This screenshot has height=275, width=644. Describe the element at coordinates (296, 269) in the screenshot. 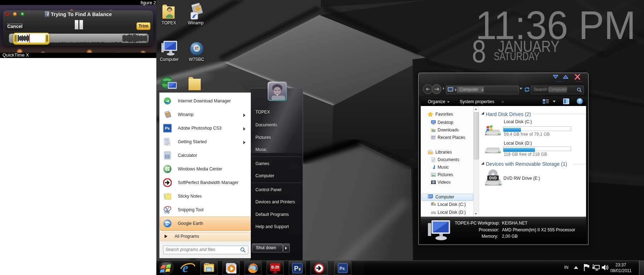

I see `svg-text: P` at that location.